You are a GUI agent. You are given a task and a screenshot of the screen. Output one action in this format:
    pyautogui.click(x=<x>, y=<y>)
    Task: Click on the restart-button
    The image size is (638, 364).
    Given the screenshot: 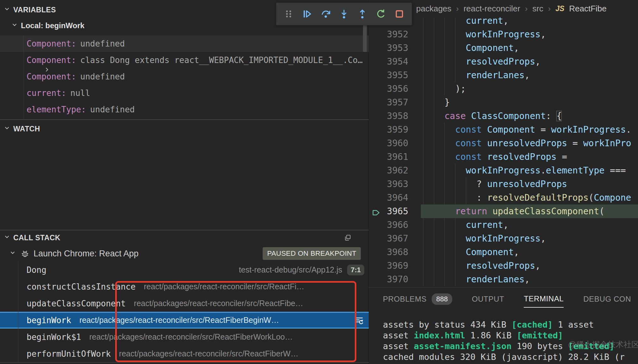 What is the action you would take?
    pyautogui.click(x=381, y=14)
    